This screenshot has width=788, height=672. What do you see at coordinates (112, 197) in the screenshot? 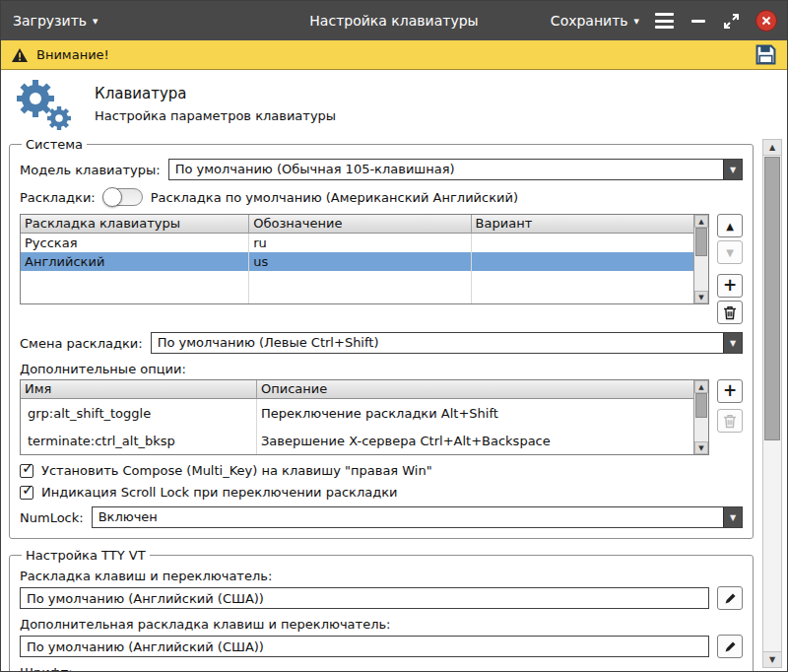
I see `toggle-knob` at bounding box center [112, 197].